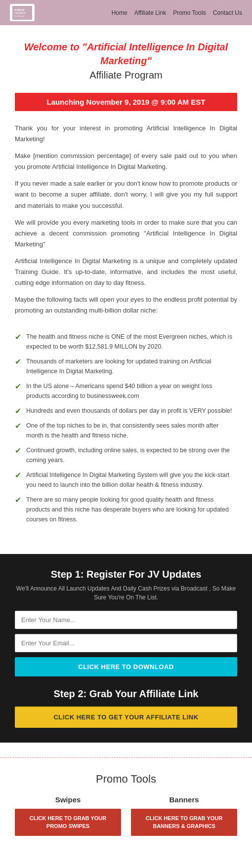 The width and height of the screenshot is (252, 868). I want to click on banners-title: Banners, so click(184, 800).